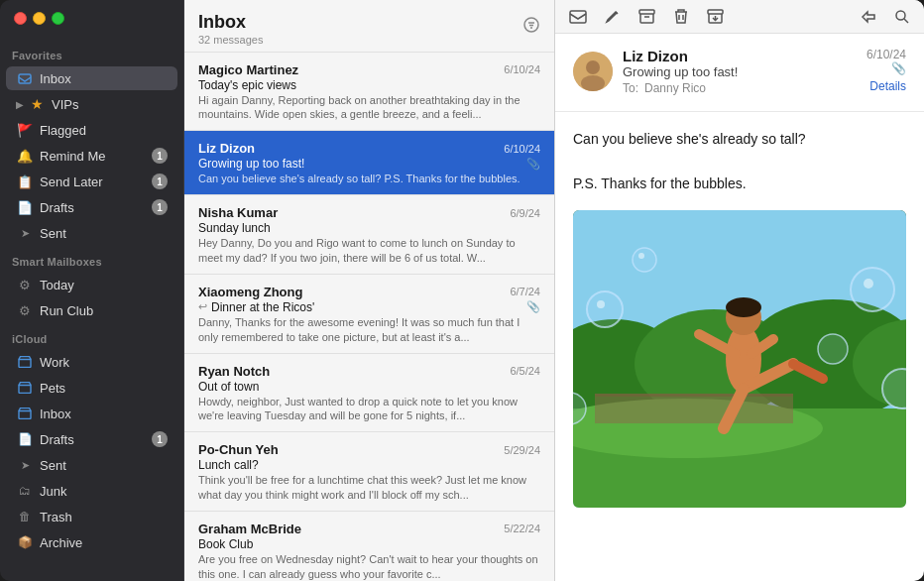  Describe the element at coordinates (91, 233) in the screenshot. I see `sidebar-item-sent: ➤ Sent` at that location.